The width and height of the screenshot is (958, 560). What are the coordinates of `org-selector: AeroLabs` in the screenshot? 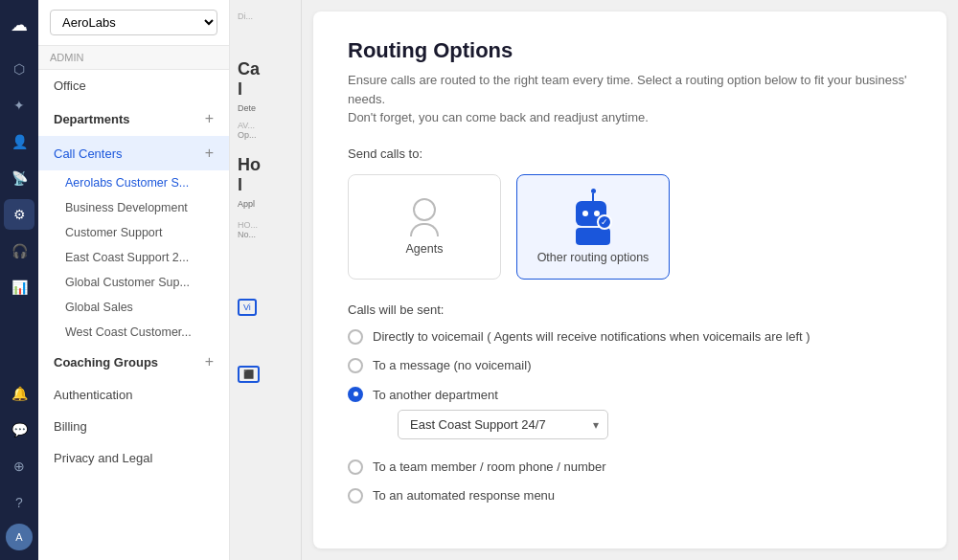 It's located at (134, 23).